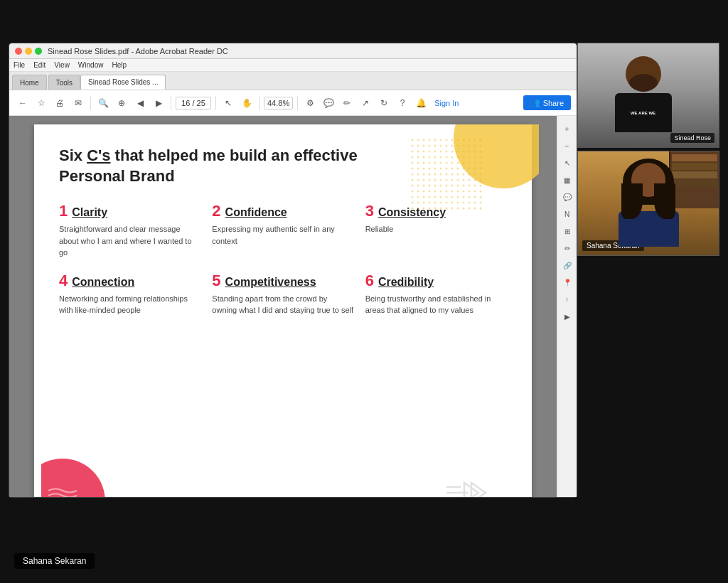  Describe the element at coordinates (279, 103) in the screenshot. I see `zoom-level: 44.8%` at that location.